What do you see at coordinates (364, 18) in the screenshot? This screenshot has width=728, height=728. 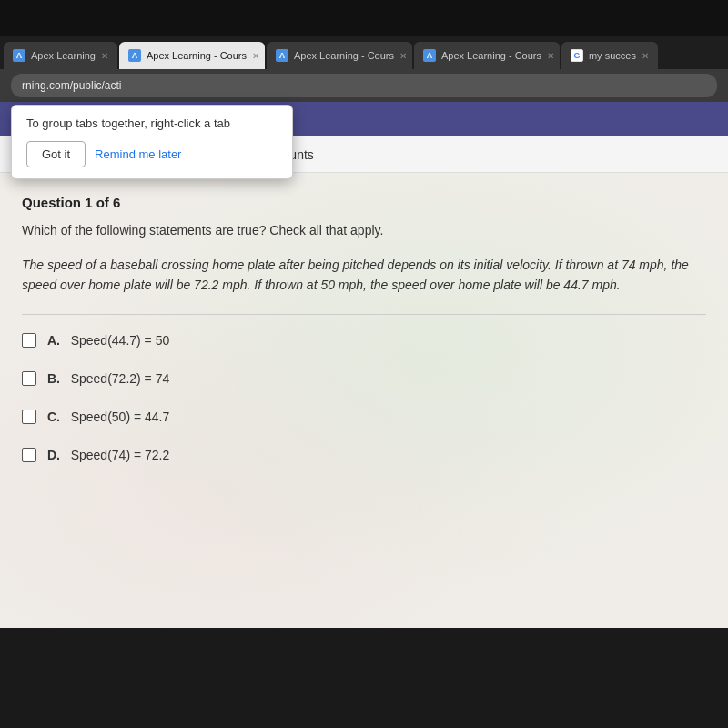 I see `top-bar` at bounding box center [364, 18].